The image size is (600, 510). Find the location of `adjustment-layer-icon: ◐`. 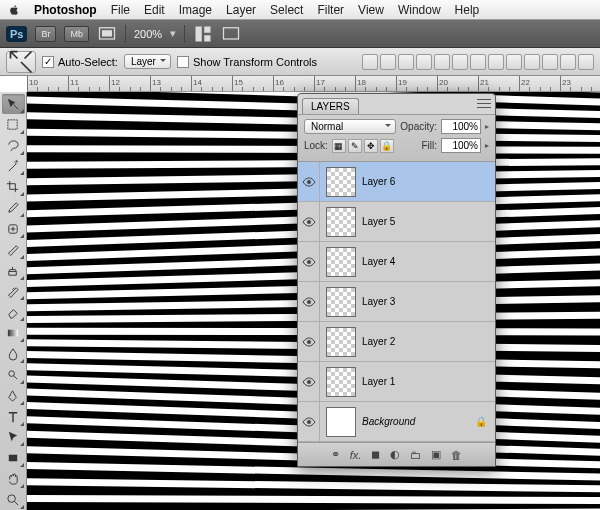

adjustment-layer-icon: ◐ is located at coordinates (395, 454).